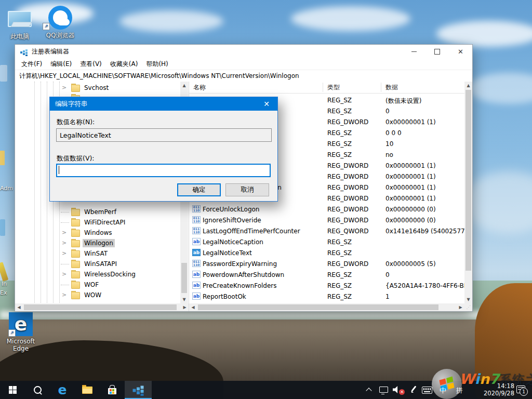 The image size is (532, 399). Describe the element at coordinates (21, 331) in the screenshot. I see `desktop-icon-ms-edge: e ↗ Microsoft Edge` at that location.